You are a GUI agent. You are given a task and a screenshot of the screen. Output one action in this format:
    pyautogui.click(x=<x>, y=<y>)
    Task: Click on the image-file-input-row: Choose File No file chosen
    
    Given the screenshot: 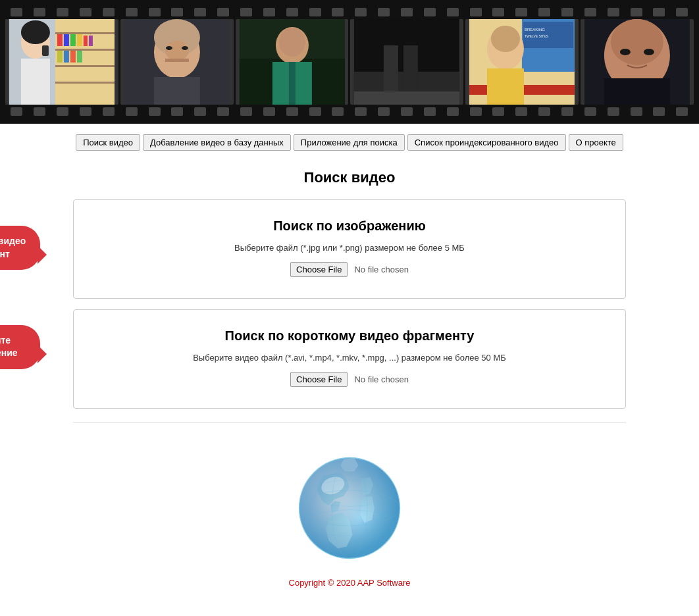 What is the action you would take?
    pyautogui.click(x=350, y=270)
    